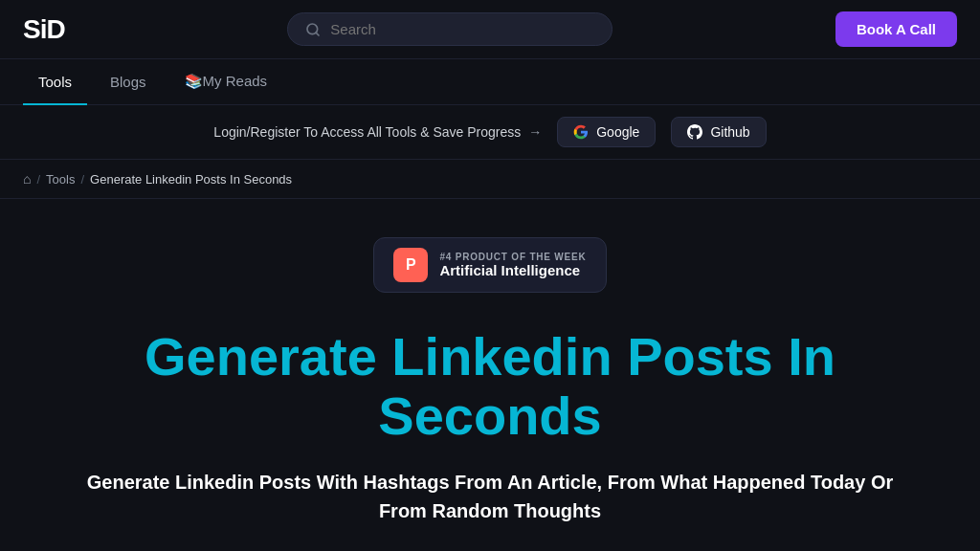 This screenshot has width=980, height=551. I want to click on login-register-label: Login/Register To Access All Tools & Sav…, so click(368, 132).